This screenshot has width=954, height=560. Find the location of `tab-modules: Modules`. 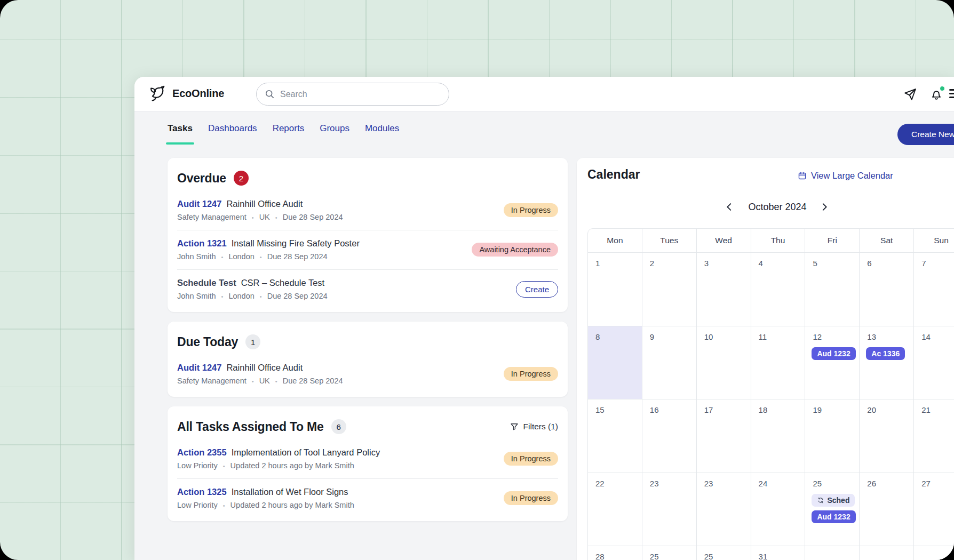

tab-modules: Modules is located at coordinates (382, 129).